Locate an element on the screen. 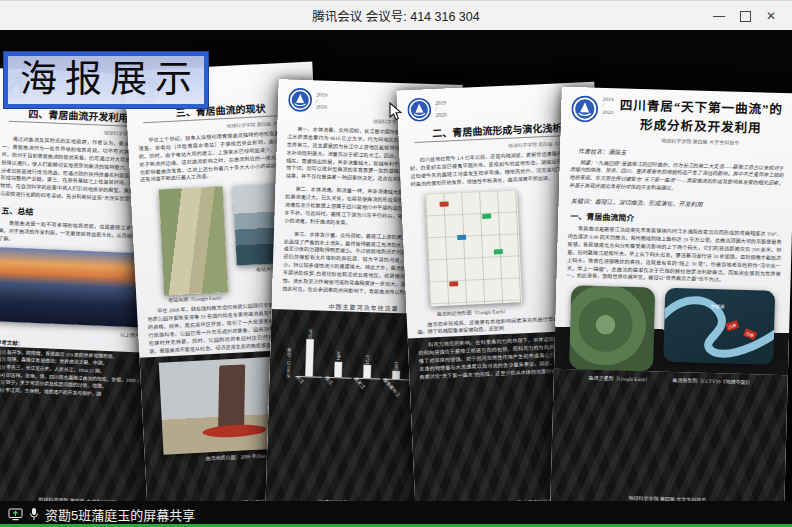  window-controls: — ✕ is located at coordinates (745, 16).